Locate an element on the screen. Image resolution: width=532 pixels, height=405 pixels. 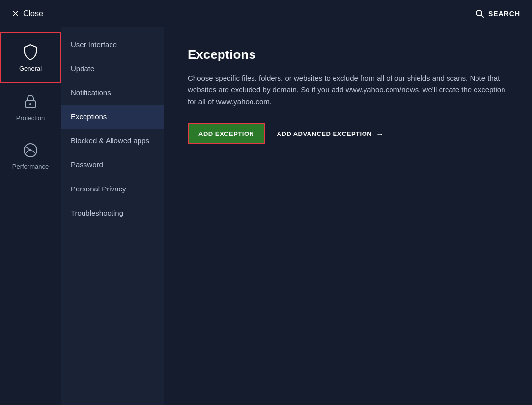
submenu-item-password: Password is located at coordinates (112, 165).